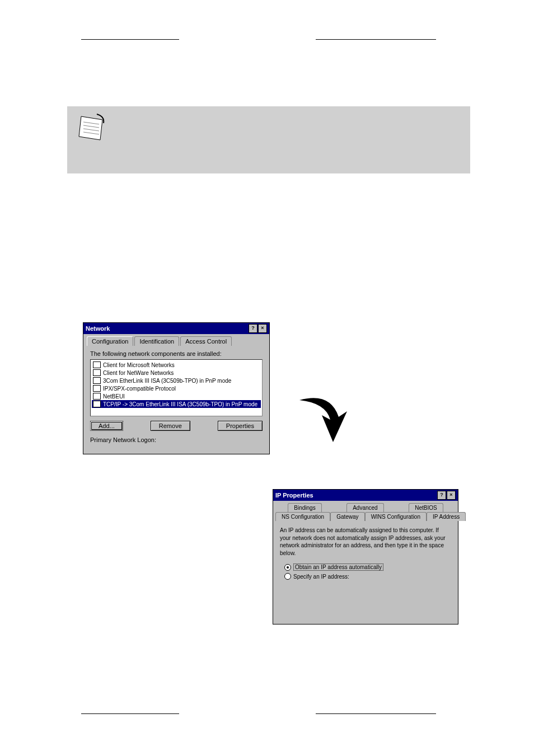 The image size is (534, 756). Describe the element at coordinates (176, 328) in the screenshot. I see `network-titlebar: Network ? ×` at that location.